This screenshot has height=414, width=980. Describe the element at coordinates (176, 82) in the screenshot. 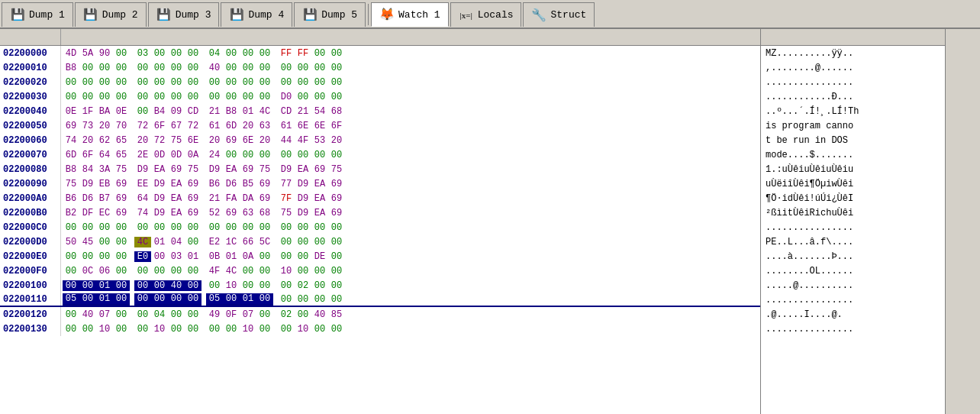

I see `byte-2-6: 00` at that location.